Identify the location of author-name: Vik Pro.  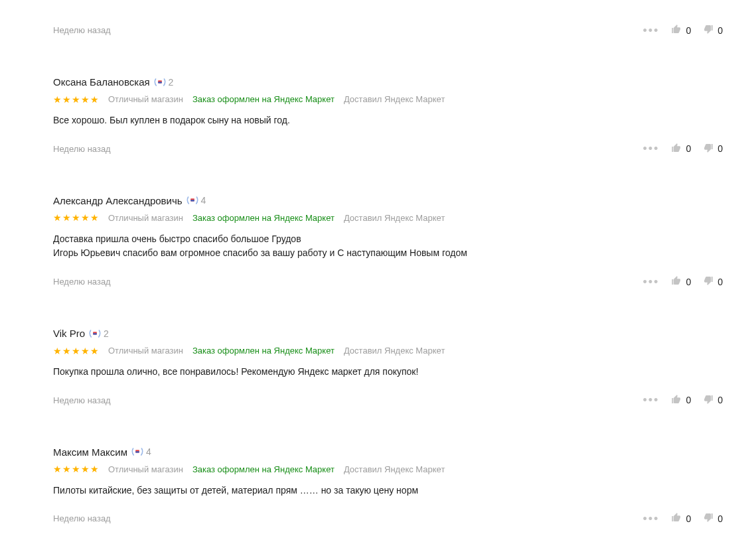
(69, 333).